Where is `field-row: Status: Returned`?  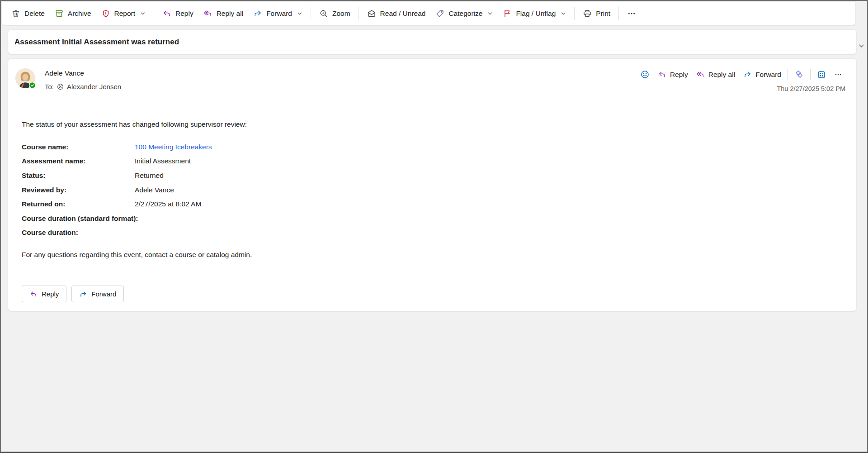
field-row: Status: Returned is located at coordinates (117, 176).